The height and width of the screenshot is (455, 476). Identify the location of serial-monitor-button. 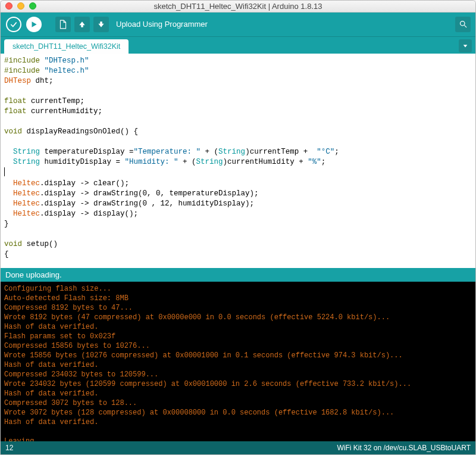
(463, 24).